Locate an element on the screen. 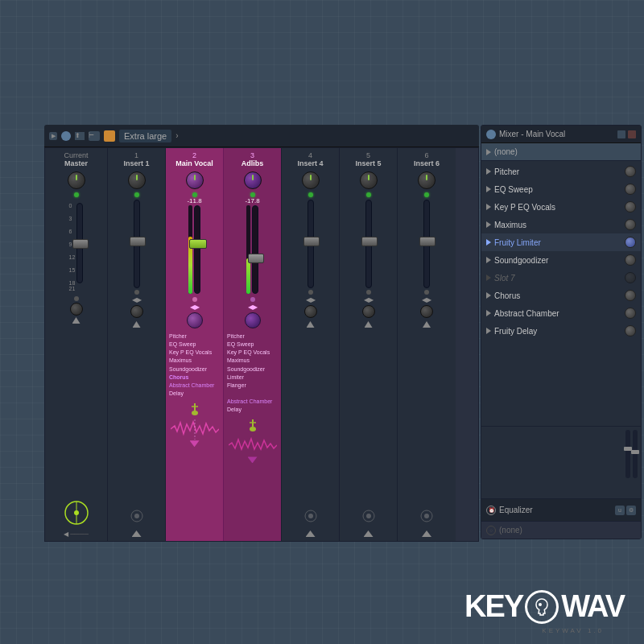 This screenshot has height=644, width=644. fx-item-slot7-arrow-icon is located at coordinates (489, 278).